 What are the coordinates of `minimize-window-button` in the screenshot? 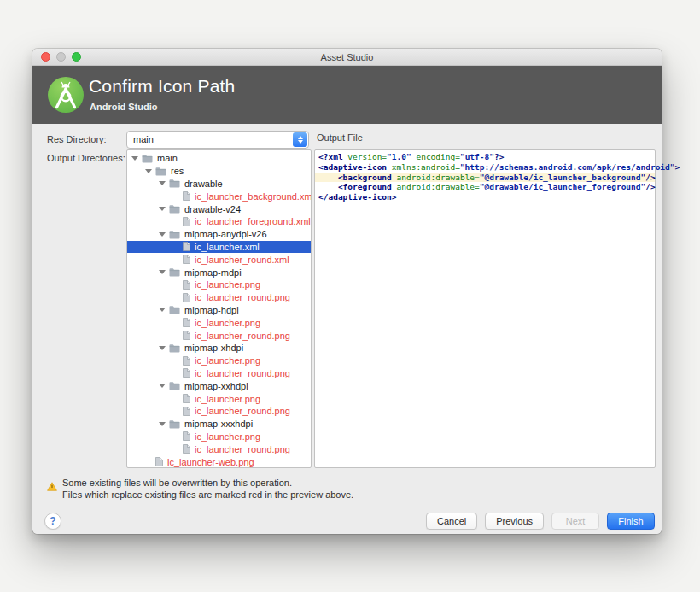 It's located at (61, 56).